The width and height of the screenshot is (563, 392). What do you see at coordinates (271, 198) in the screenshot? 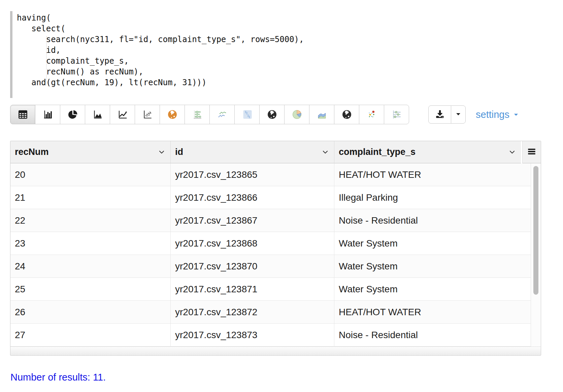
I see `table-row: 21yr2017.csv_123866Illegal Parking` at bounding box center [271, 198].